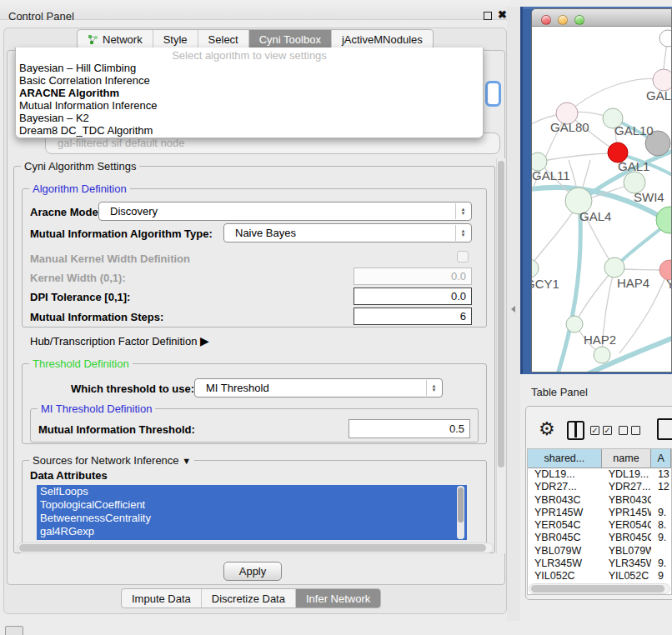 Image resolution: width=672 pixels, height=635 pixels. What do you see at coordinates (97, 408) in the screenshot?
I see `mi-threshold-group-title: MI Threshold Definition` at bounding box center [97, 408].